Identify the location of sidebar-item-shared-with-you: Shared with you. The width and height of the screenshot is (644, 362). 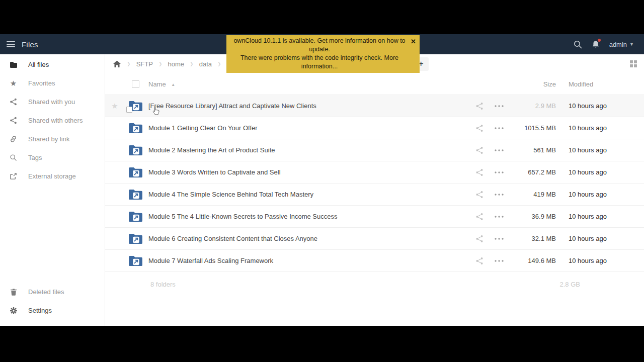
(52, 102).